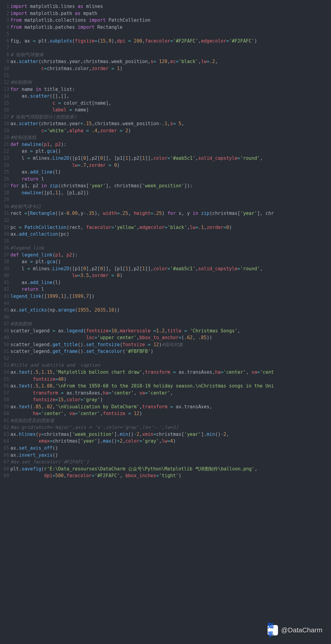 Image resolution: width=331 pixels, height=644 pixels. I want to click on code-text: #ax.set_facecolor('#F2FAFC'), so click(50, 462).